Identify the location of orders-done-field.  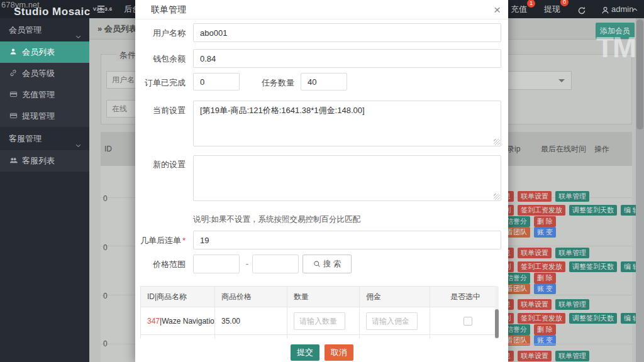
(216, 82).